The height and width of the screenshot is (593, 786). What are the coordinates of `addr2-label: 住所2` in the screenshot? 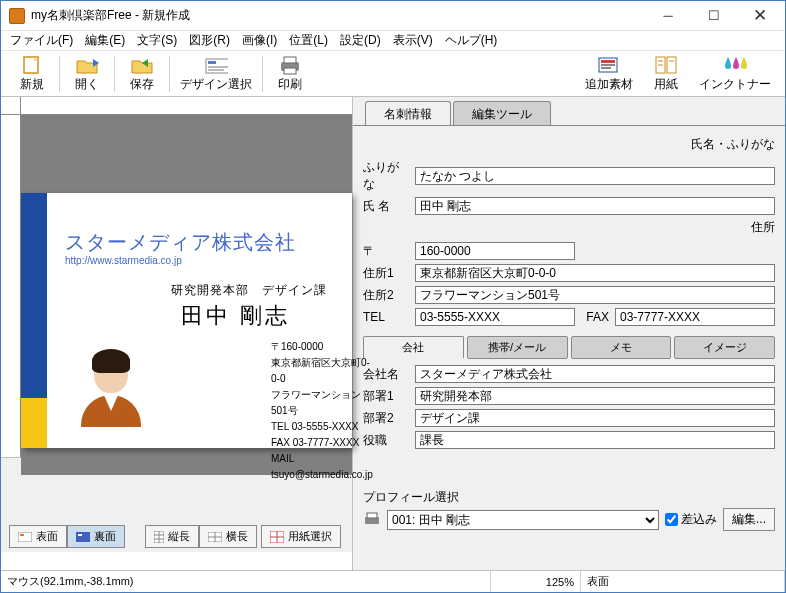 It's located at (386, 296).